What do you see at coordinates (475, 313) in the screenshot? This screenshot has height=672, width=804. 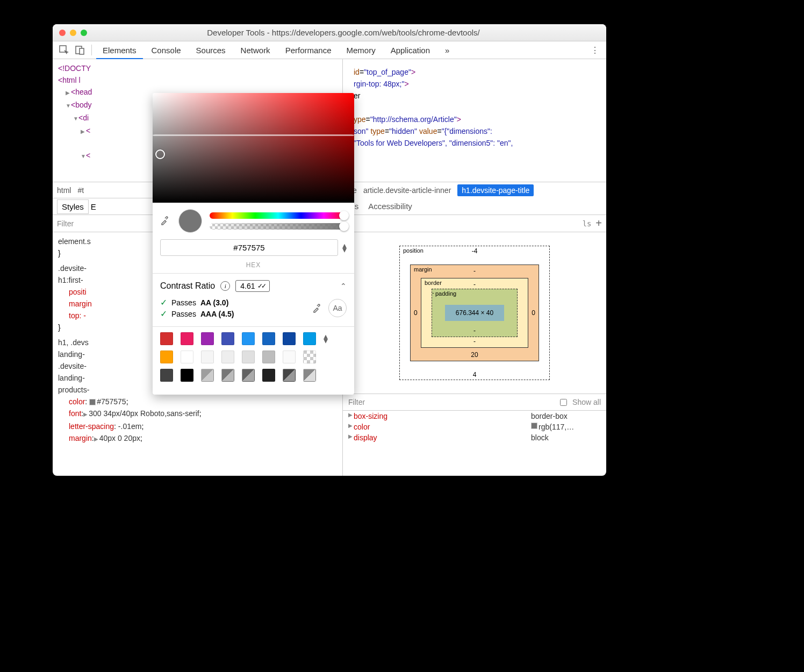 I see `box-model: position -4 4 margin - 20 0 0 border - -…` at bounding box center [475, 313].